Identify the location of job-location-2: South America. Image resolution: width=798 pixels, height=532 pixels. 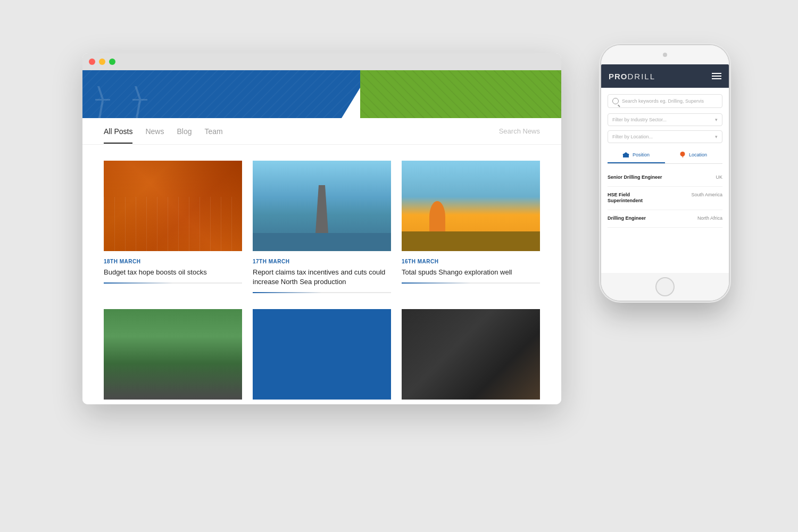
(706, 195).